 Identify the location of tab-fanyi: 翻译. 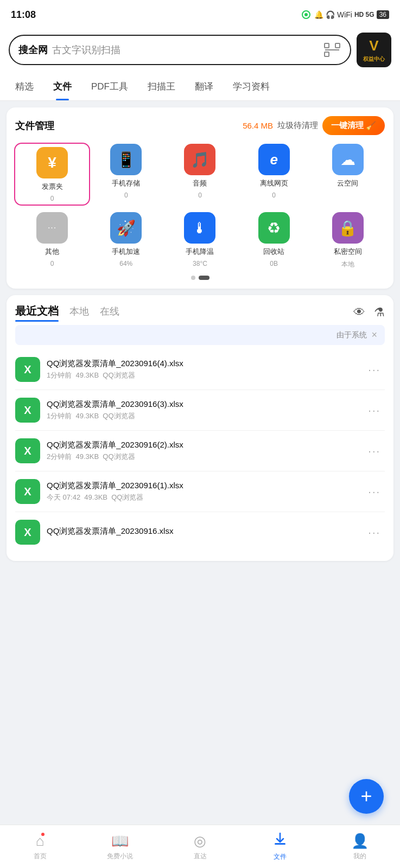
(204, 87).